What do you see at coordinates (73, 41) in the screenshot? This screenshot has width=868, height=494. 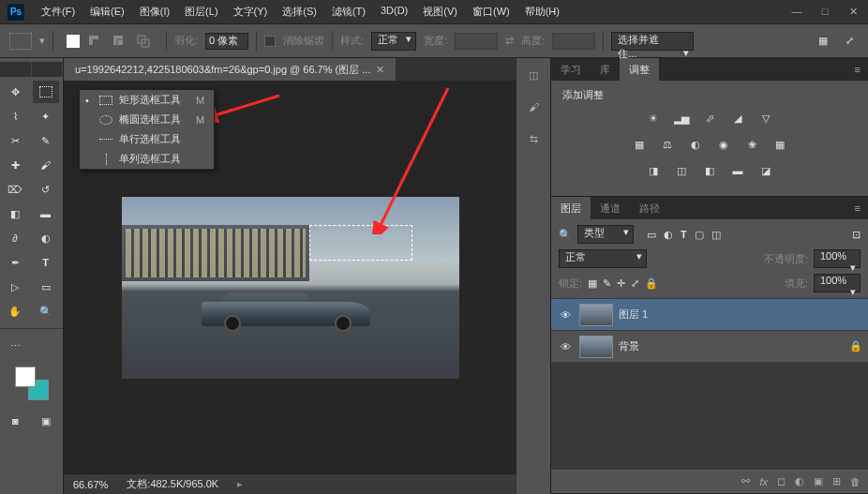 I see `selection-new-icon` at bounding box center [73, 41].